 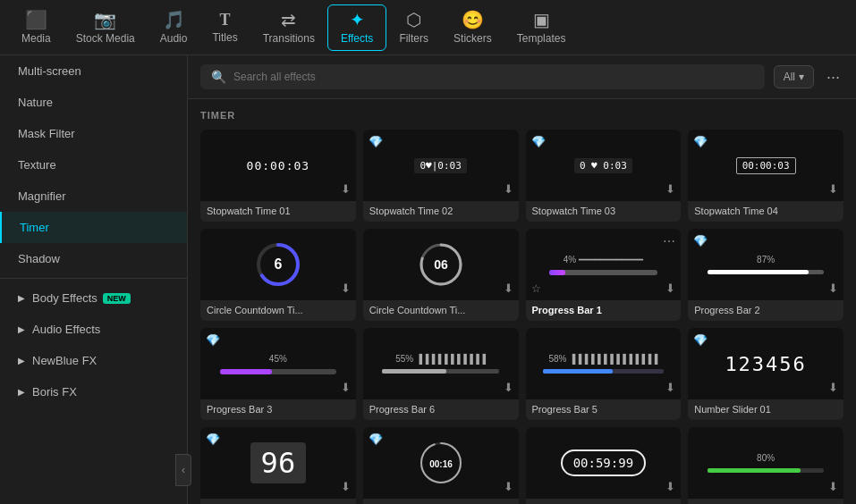 What do you see at coordinates (357, 28) in the screenshot?
I see `nav-effects: ✦ Effects` at bounding box center [357, 28].